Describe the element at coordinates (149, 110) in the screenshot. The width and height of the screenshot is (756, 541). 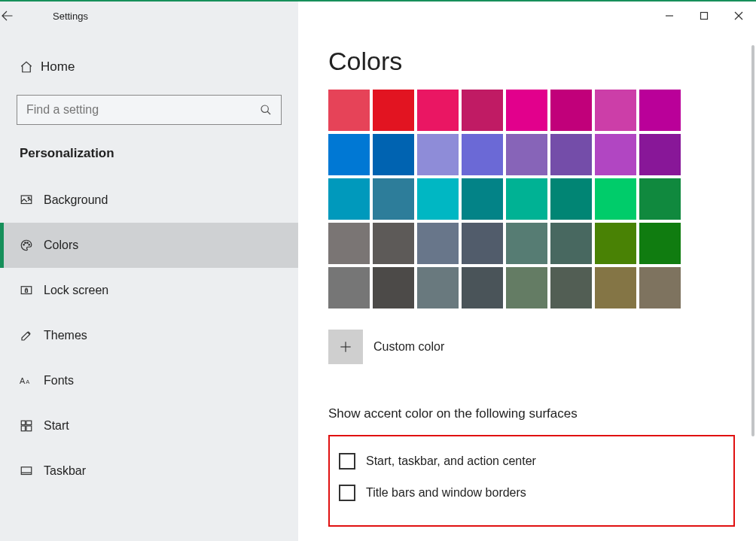
I see `search-input-wrap` at that location.